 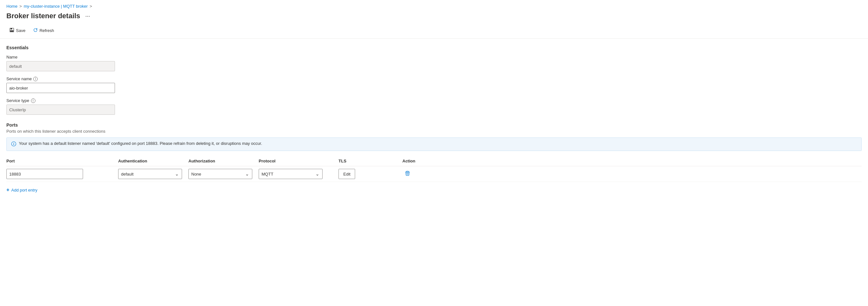 What do you see at coordinates (61, 66) in the screenshot?
I see `name-input` at bounding box center [61, 66].